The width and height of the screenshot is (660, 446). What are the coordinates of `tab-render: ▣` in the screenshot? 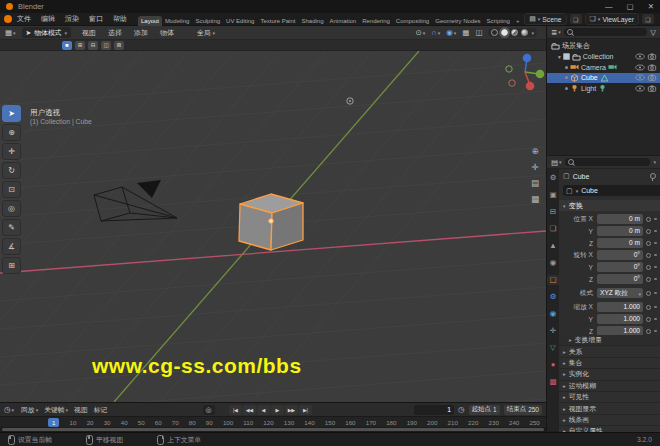 It's located at (554, 195).